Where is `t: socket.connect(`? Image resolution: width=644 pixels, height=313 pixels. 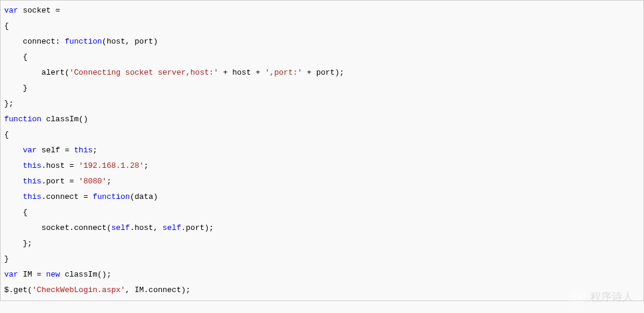 t: socket.connect( is located at coordinates (57, 228).